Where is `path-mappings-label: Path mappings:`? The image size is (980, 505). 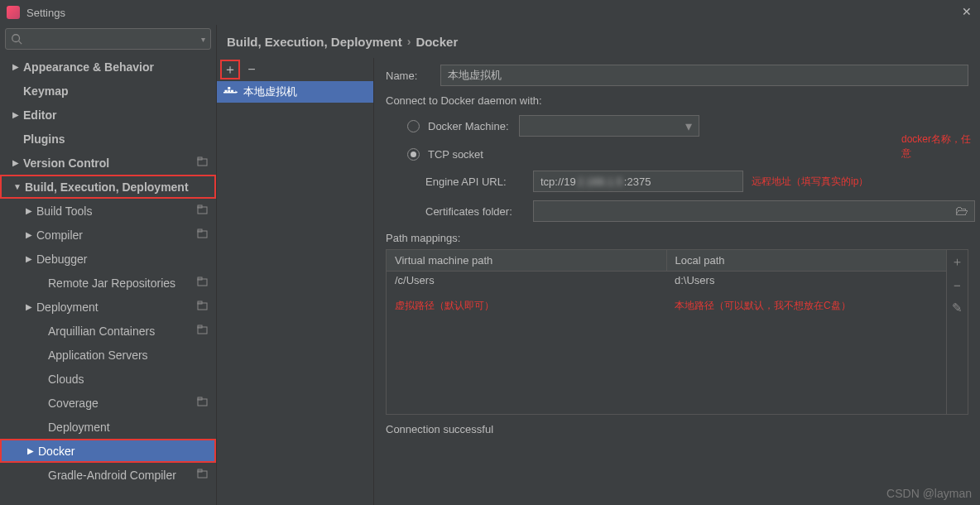
path-mappings-label: Path mappings: is located at coordinates (677, 238).